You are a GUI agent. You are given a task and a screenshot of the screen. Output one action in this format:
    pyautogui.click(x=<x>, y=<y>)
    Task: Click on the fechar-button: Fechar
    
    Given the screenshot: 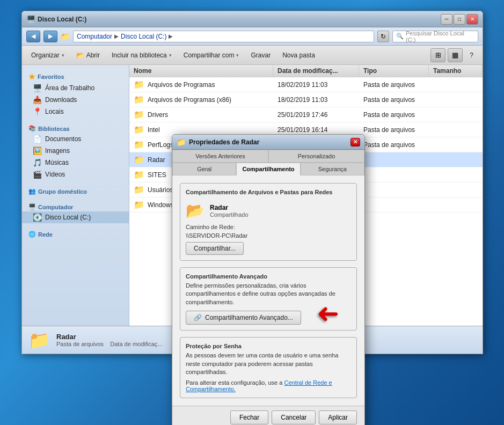 What is the action you would take?
    pyautogui.click(x=249, y=417)
    